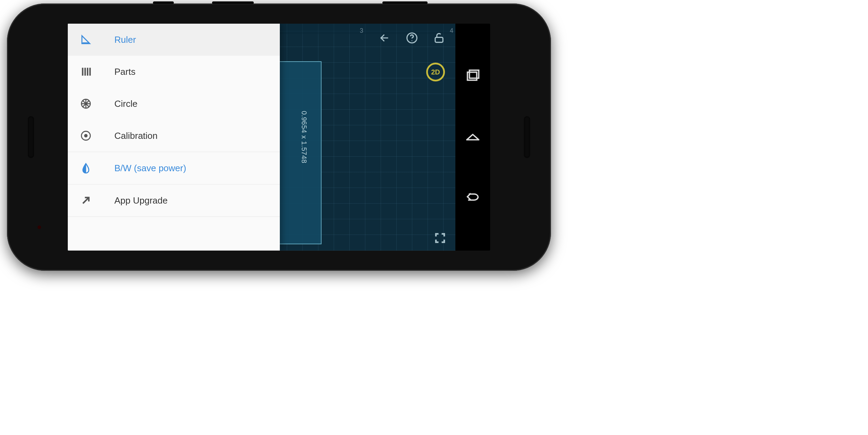 This screenshot has width=868, height=435. I want to click on lock-open-icon, so click(439, 38).